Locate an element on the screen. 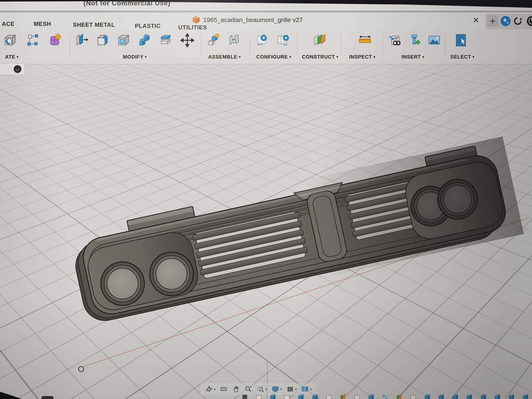  measure-icon is located at coordinates (365, 40).